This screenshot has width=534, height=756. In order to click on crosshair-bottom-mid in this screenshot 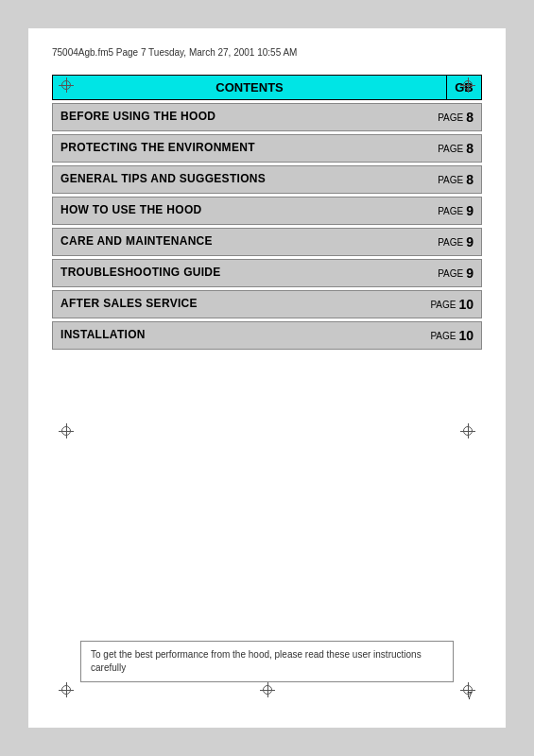, I will do `click(267, 690)`.